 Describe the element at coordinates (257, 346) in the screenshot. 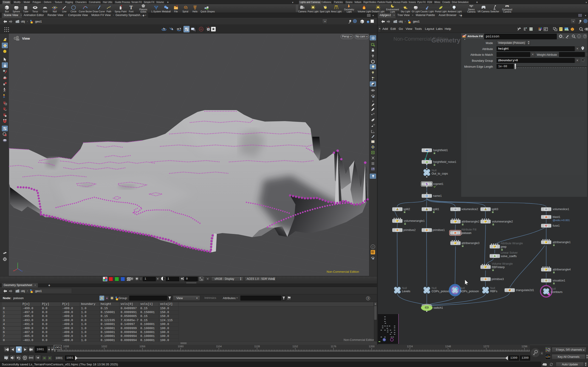

I see `svg-text: 1128` at that location.